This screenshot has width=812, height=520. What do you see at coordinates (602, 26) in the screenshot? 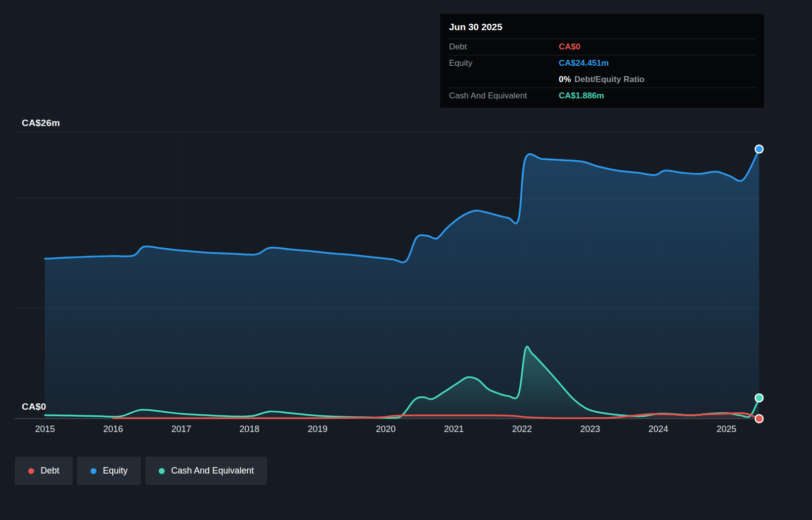
I see `tooltip-date: Jun 30 2025` at bounding box center [602, 26].